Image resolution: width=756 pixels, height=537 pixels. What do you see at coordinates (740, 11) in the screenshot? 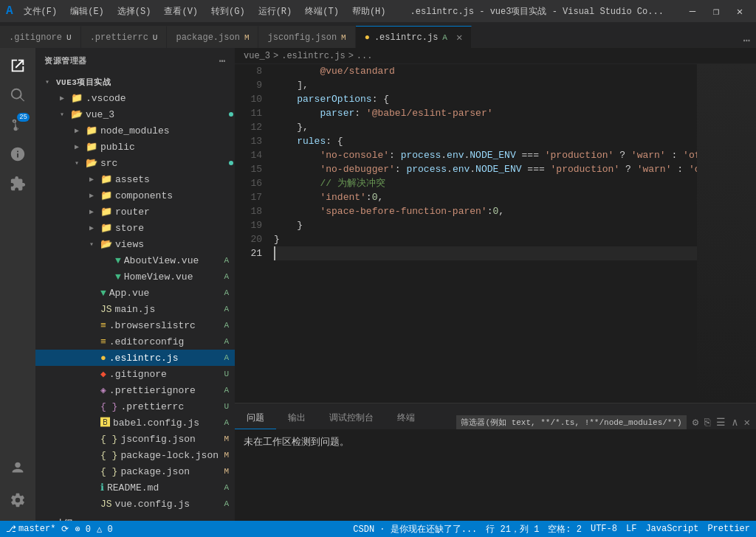
I see `close-button: ✕` at bounding box center [740, 11].